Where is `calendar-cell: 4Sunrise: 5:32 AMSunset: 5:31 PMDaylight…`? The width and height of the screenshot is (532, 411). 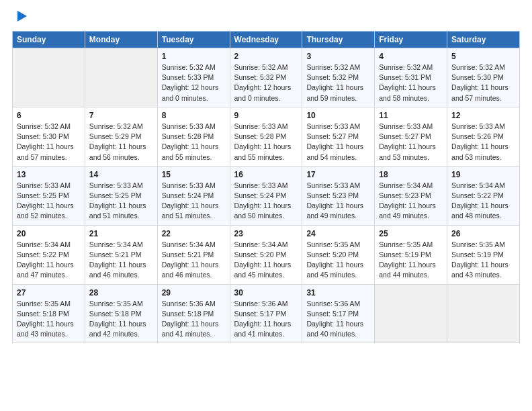 calendar-cell: 4Sunrise: 5:32 AMSunset: 5:31 PMDaylight… is located at coordinates (411, 78).